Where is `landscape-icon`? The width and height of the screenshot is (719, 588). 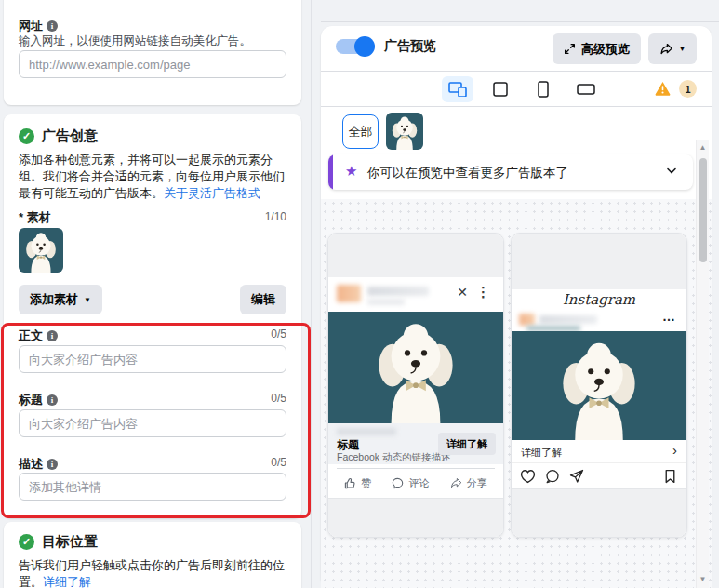 landscape-icon is located at coordinates (586, 89).